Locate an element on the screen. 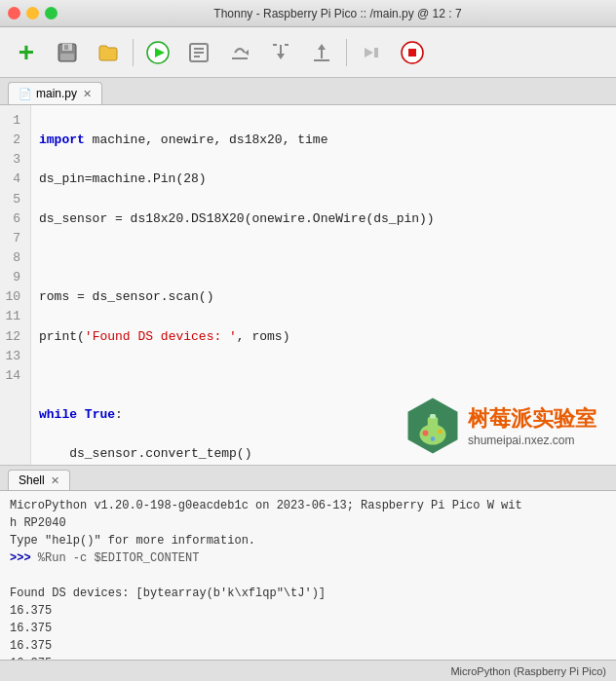 The width and height of the screenshot is (616, 681). editor-tab-bar: 📄 main.py ✕ is located at coordinates (308, 92).